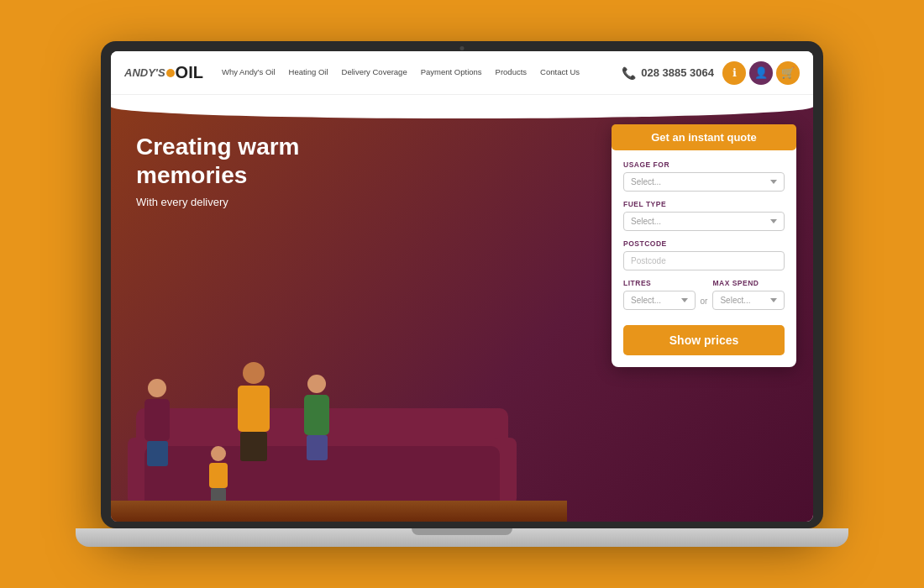 The height and width of the screenshot is (588, 924). What do you see at coordinates (788, 73) in the screenshot?
I see `cart-button: 🛒` at bounding box center [788, 73].